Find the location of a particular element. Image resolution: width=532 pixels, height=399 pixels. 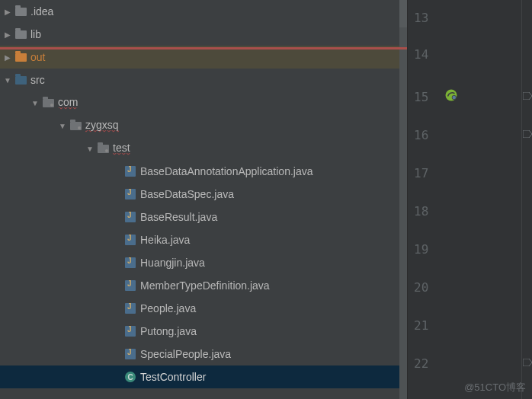

tree-item-label: out is located at coordinates (38, 57).